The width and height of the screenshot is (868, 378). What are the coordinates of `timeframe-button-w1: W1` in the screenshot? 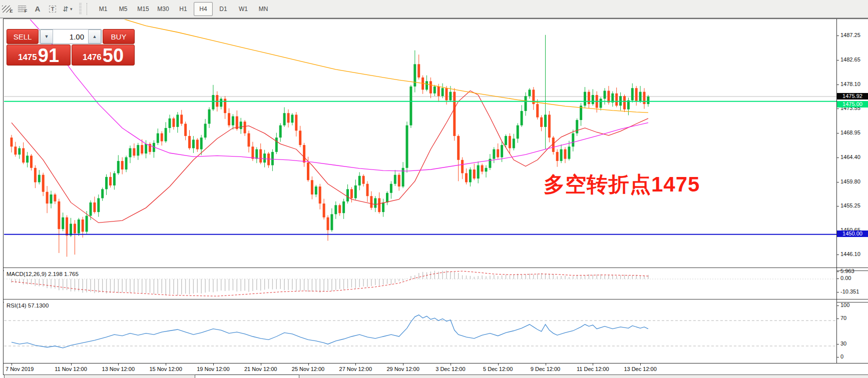 It's located at (243, 9).